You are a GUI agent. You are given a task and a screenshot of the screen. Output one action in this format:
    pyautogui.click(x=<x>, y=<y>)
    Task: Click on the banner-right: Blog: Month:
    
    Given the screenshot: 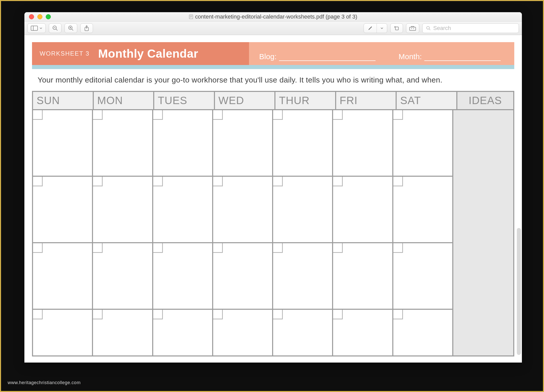 What is the action you would take?
    pyautogui.click(x=382, y=54)
    